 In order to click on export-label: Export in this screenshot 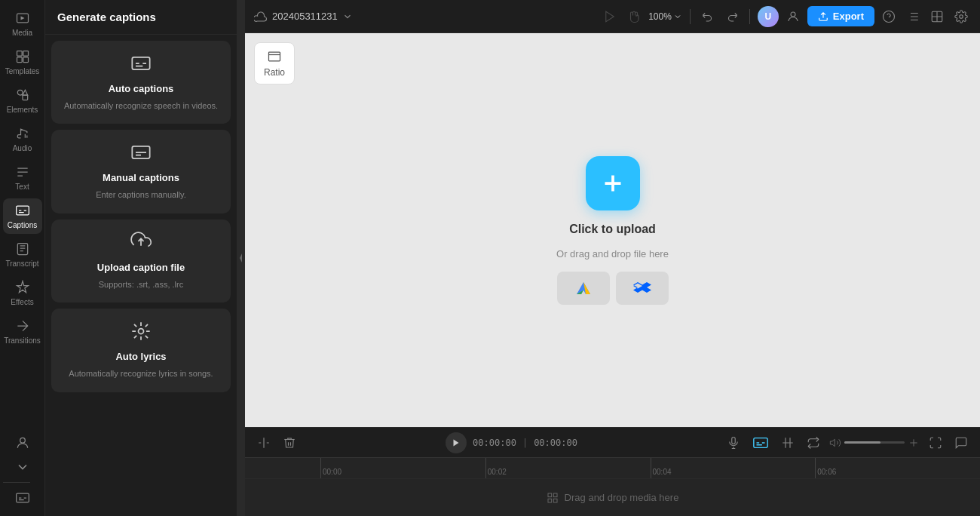, I will do `click(849, 17)`.